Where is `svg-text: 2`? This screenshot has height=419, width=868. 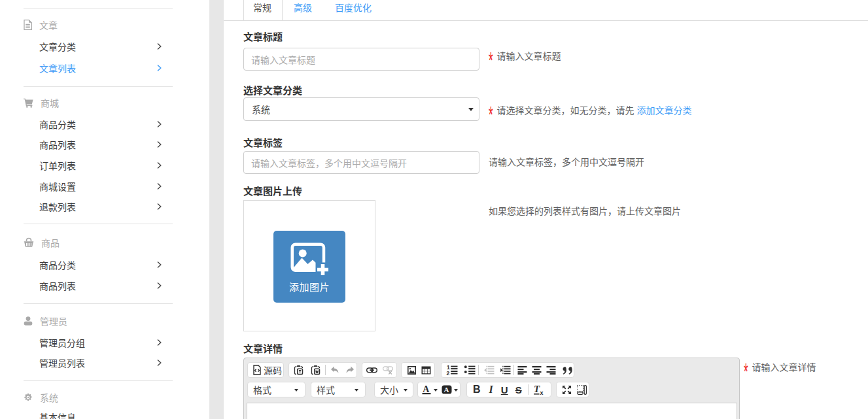
svg-text: 2 is located at coordinates (449, 373).